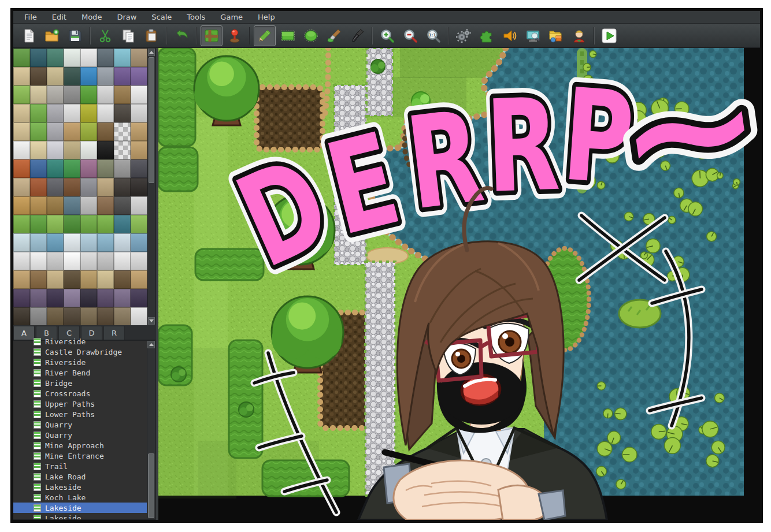 The height and width of the screenshot is (532, 771). What do you see at coordinates (80, 352) in the screenshot?
I see `map-list-item: Castle Drawbridge` at bounding box center [80, 352].